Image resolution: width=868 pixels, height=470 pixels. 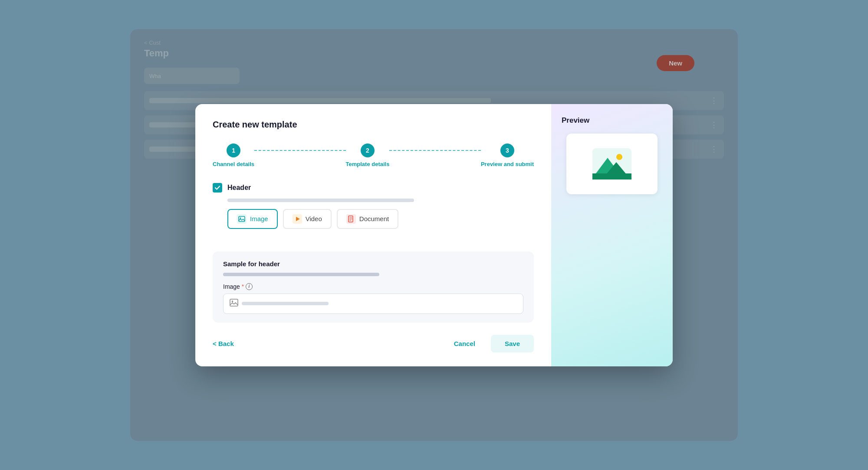 I want to click on save-button-label: Save, so click(x=512, y=343).